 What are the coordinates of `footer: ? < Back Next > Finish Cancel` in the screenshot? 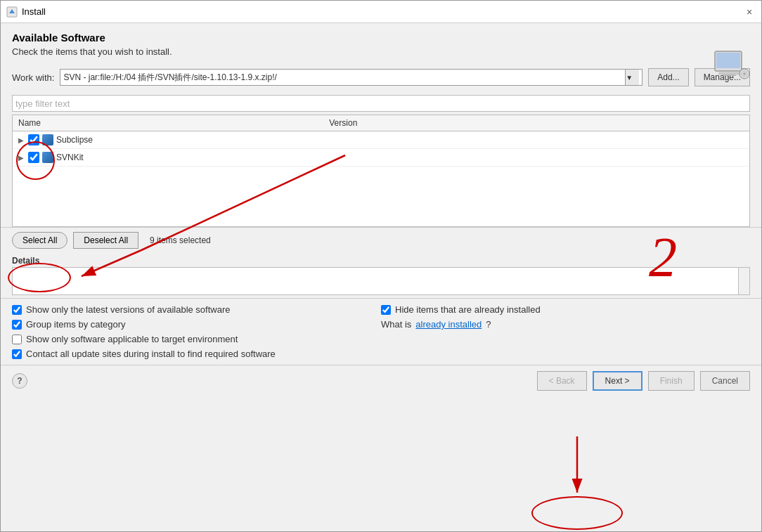 It's located at (381, 381).